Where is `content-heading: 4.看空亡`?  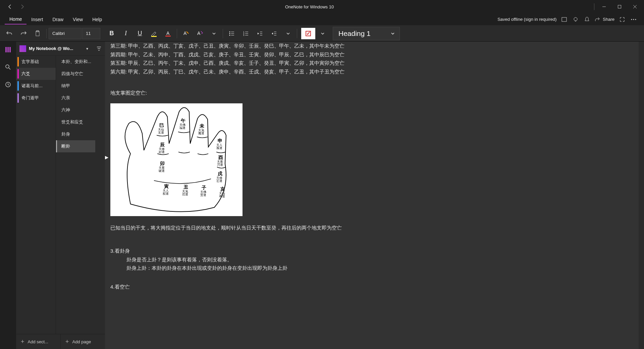 content-heading: 4.看空亡 is located at coordinates (374, 287).